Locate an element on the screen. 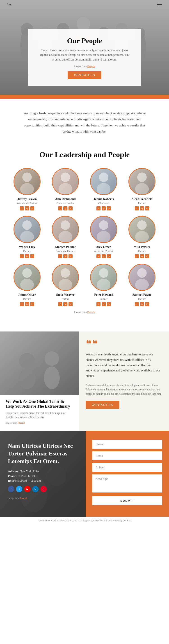  contact-pinterest-icon: p is located at coordinates (43, 489).